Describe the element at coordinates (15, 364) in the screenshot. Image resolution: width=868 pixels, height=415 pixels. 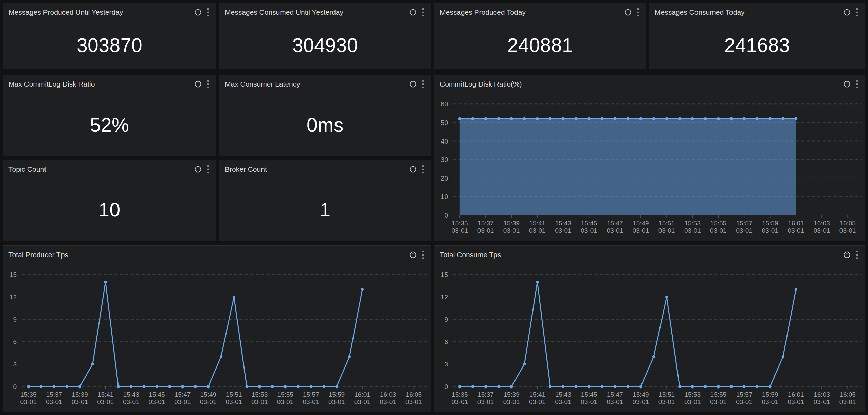
I see `svg-text: 3` at that location.